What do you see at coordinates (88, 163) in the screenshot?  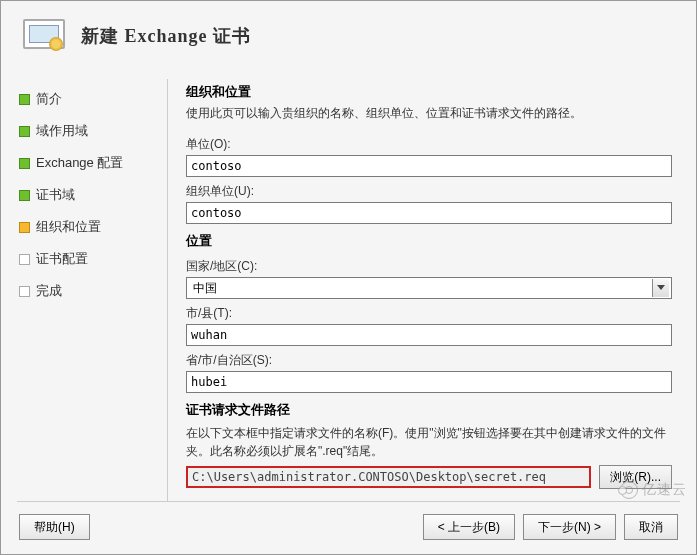 I see `nav-exchange-config: Exchange 配置` at bounding box center [88, 163].